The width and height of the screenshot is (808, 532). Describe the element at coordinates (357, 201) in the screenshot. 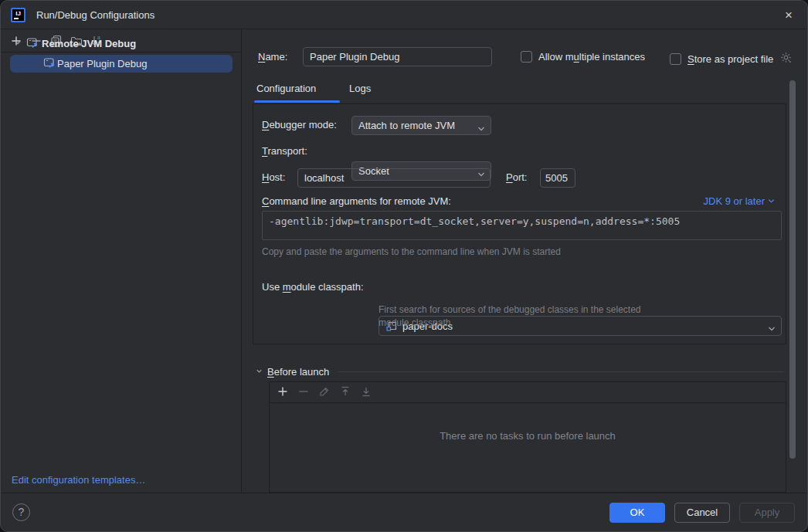

I see `command-line-arguments-label: Command line arguments for remote JVM:` at that location.